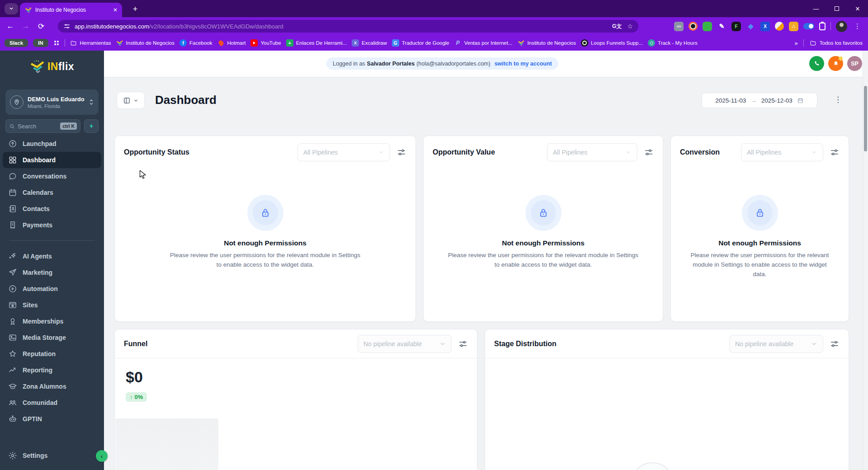 The image size is (868, 470). I want to click on funnel-total-value: $0, so click(296, 377).